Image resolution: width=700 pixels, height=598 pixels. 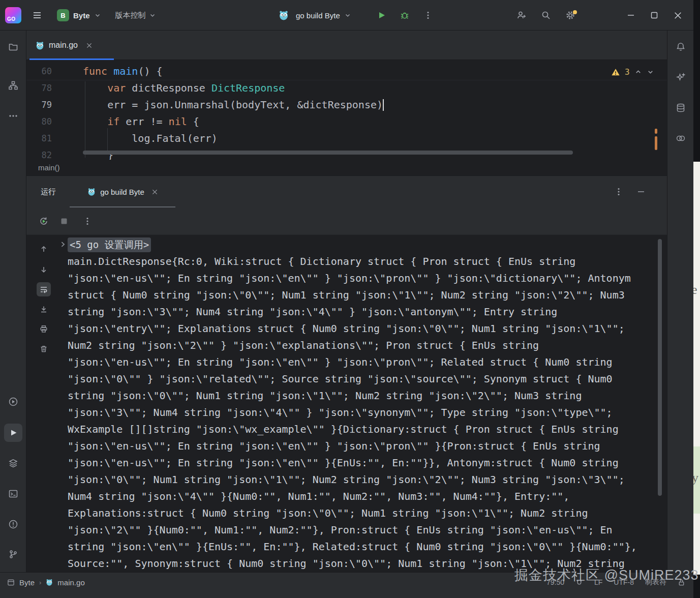 What do you see at coordinates (631, 15) in the screenshot?
I see `minimize-button` at bounding box center [631, 15].